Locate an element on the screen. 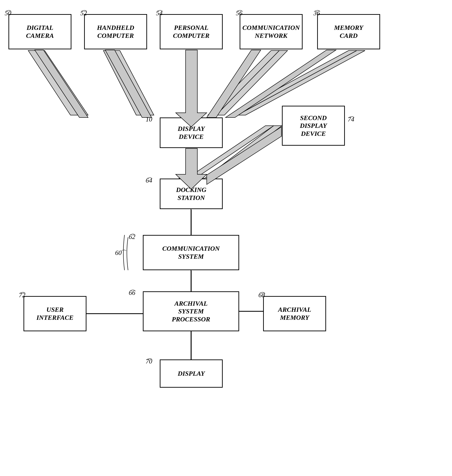 The image size is (452, 476). docking-station-label: DOCKINGSTATION is located at coordinates (191, 194).